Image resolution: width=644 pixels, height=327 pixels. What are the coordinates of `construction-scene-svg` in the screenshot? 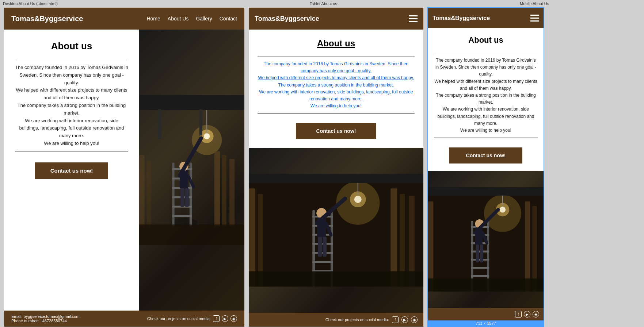 It's located at (192, 170).